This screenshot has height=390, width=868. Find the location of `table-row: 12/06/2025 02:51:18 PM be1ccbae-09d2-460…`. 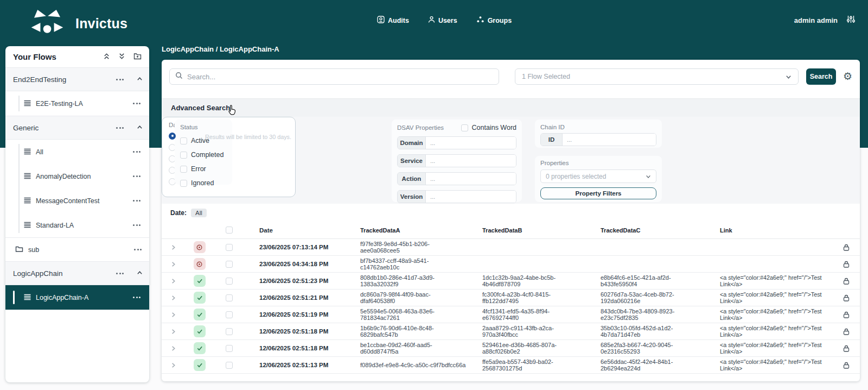

table-row: 12/06/2025 02:51:18 PM be1ccbae-09d2-460… is located at coordinates (511, 349).